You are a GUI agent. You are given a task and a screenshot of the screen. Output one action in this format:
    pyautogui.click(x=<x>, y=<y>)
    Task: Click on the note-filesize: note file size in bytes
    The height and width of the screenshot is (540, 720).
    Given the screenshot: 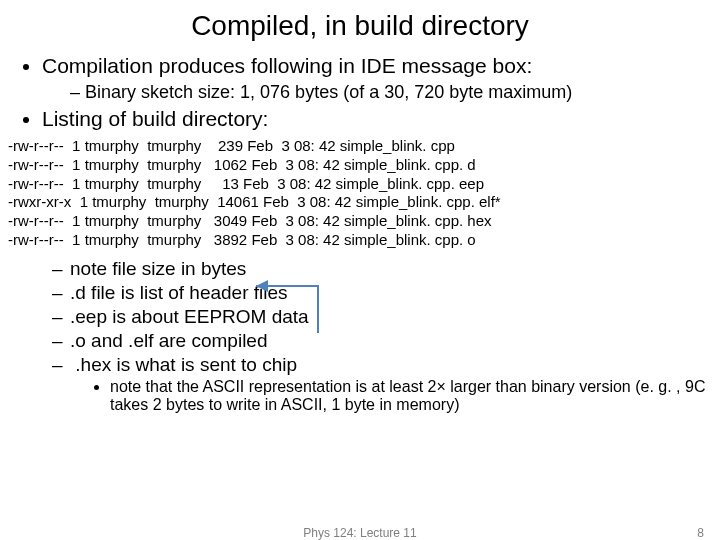 What is the action you would take?
    pyautogui.click(x=395, y=269)
    